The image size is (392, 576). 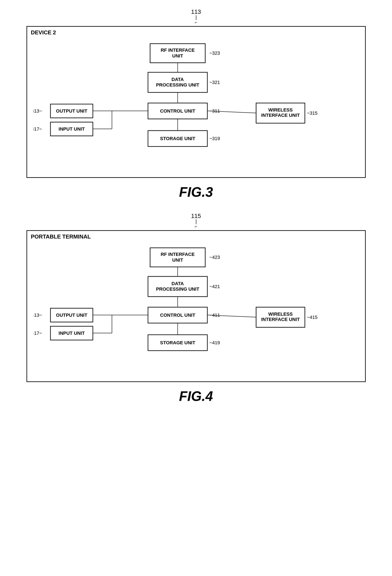 What do you see at coordinates (38, 129) in the screenshot?
I see `svg-text: 317~` at bounding box center [38, 129].